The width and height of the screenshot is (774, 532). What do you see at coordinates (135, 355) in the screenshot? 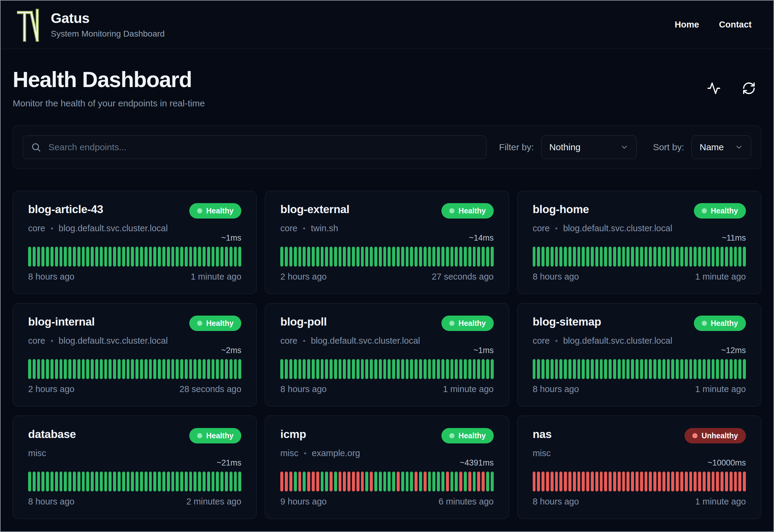
I see `endpoint-card: blog-internal Healthy core • blog.defaul…` at bounding box center [135, 355].